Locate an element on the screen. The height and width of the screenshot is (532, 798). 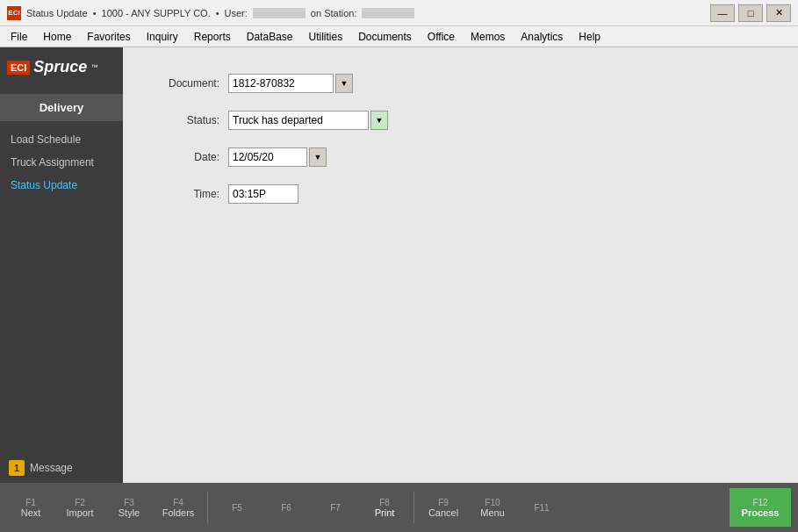
window-controls: — □ ✕ is located at coordinates (751, 13).